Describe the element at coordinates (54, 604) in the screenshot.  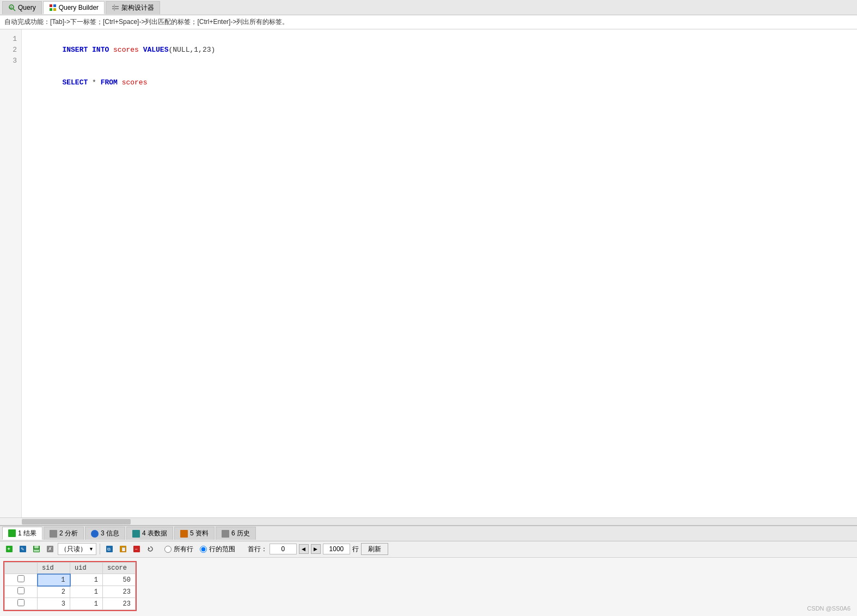
I see `row-3-sid: 3` at that location.